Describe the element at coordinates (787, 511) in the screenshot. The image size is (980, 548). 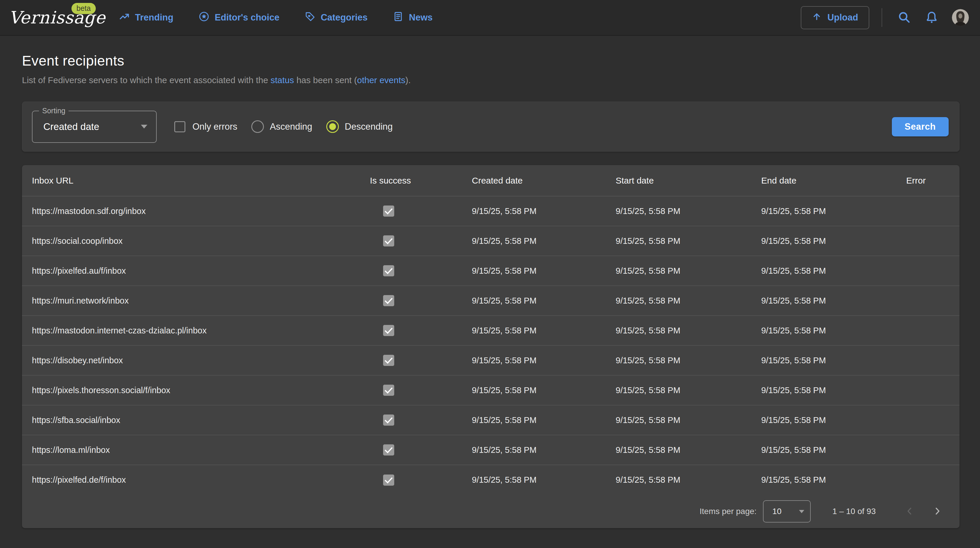
I see `items-per-page-select: 10` at that location.